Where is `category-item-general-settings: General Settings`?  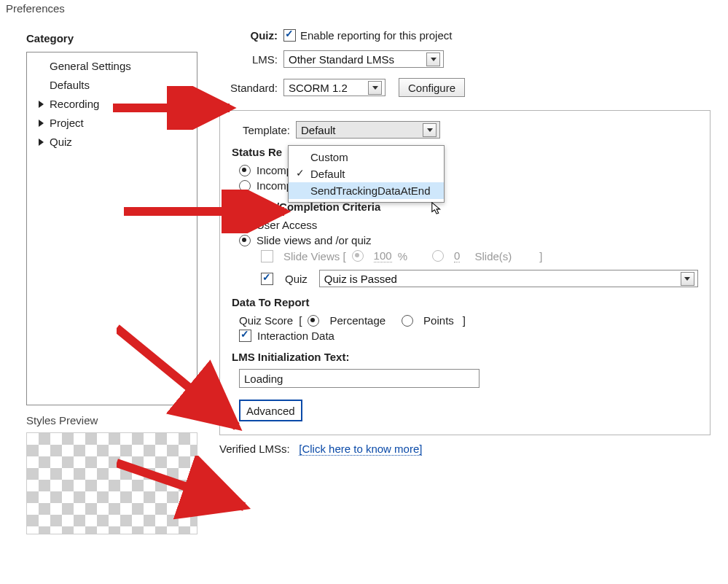
category-item-general-settings: General Settings is located at coordinates (112, 66).